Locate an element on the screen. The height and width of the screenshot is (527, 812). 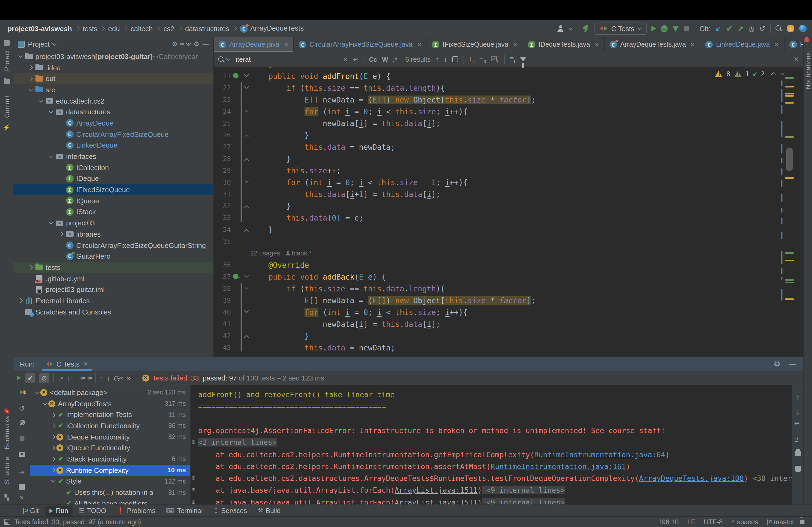
stripe-commit-tab: Commit is located at coordinates (7, 106).